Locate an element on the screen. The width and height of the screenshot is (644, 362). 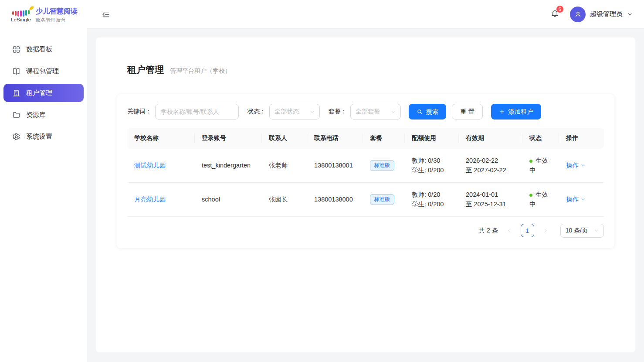
brand-text: 少儿智慧阅读 服务管理后台 is located at coordinates (57, 15).